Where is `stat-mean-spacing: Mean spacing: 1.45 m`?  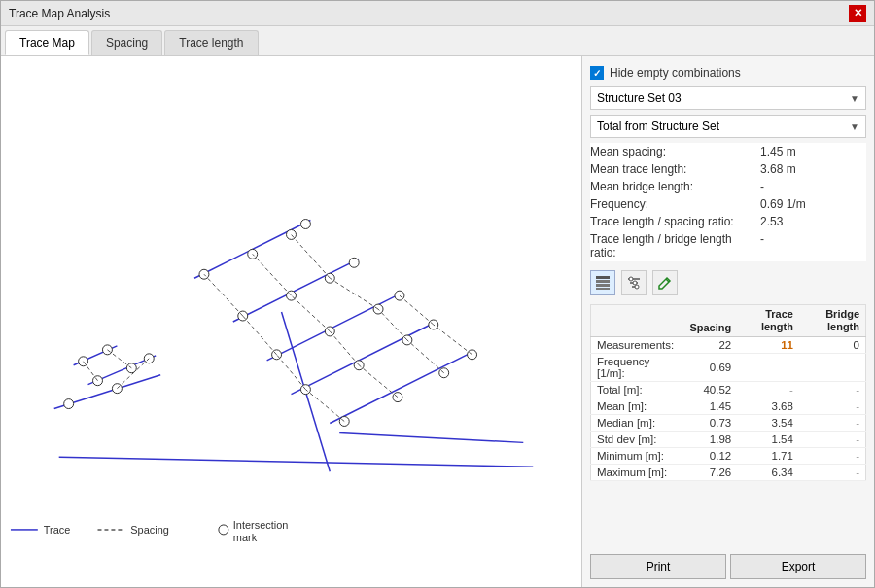 stat-mean-spacing: Mean spacing: 1.45 m is located at coordinates (728, 152).